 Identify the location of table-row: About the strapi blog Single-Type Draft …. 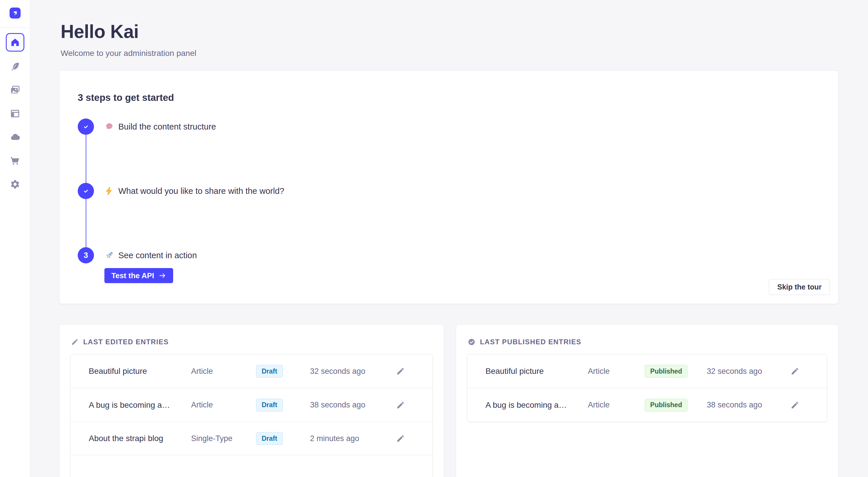
(251, 438).